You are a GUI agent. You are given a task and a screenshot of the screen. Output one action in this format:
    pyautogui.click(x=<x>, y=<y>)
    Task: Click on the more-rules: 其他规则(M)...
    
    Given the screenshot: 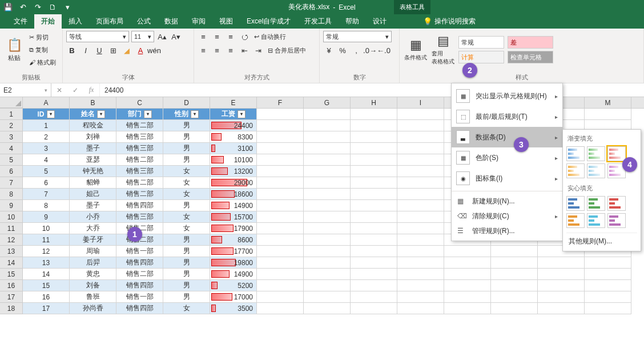 What is the action you would take?
    pyautogui.click(x=602, y=240)
    